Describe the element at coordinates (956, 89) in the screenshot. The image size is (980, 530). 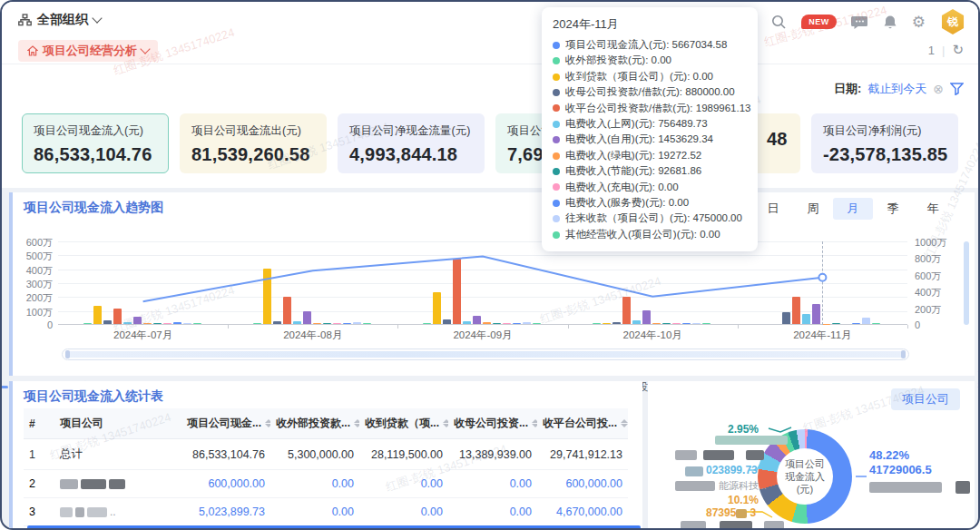
I see `filter-funnel-icon` at that location.